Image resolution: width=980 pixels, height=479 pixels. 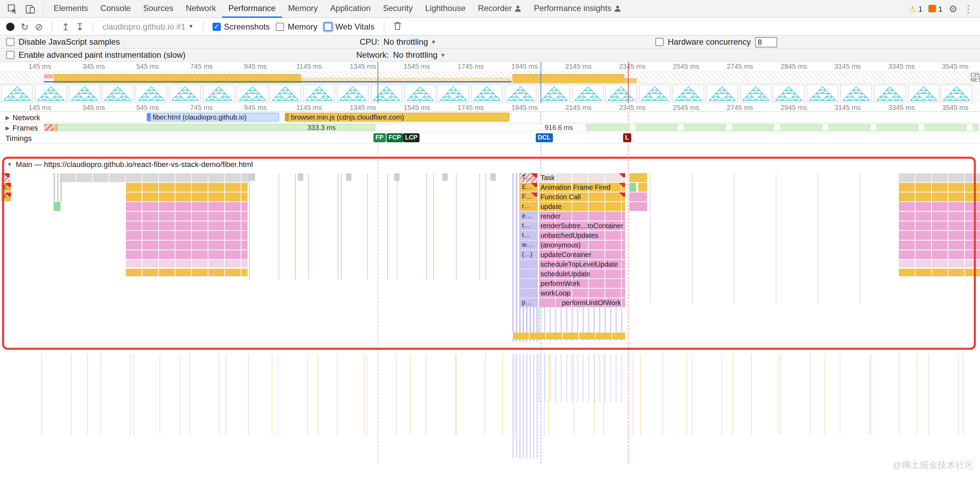 I want to click on disable-js-samples-checkbox, so click(x=10, y=42).